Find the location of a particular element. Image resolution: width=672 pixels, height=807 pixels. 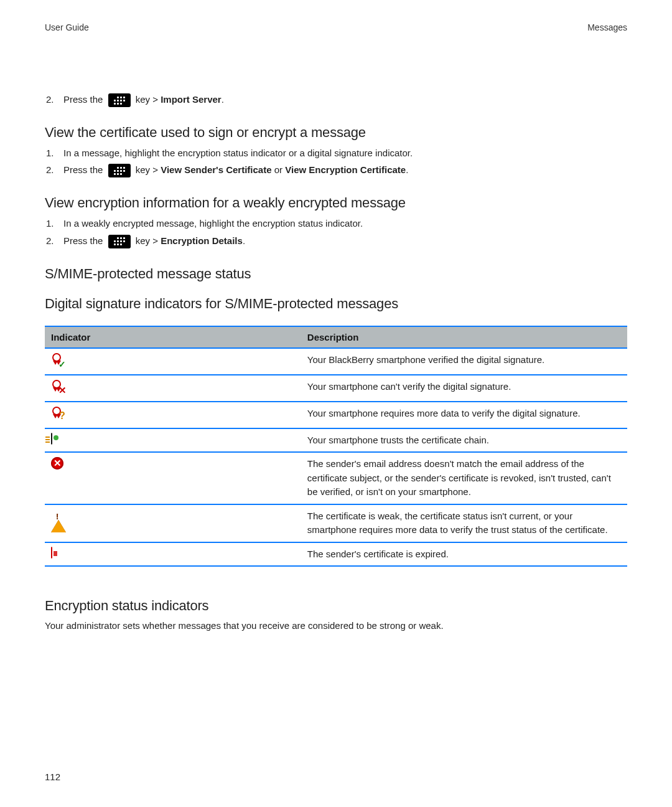

description-cell: The sender's certificate is expired. is located at coordinates (464, 554).